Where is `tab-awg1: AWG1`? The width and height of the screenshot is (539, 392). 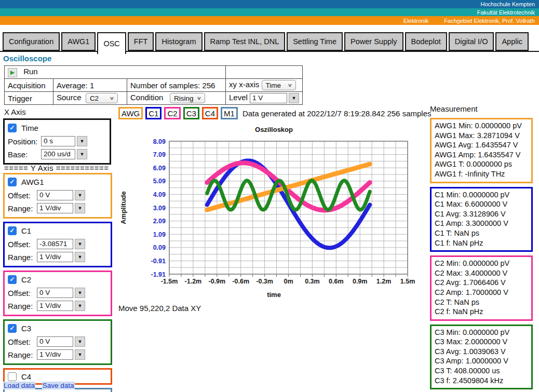
tab-awg1: AWG1 is located at coordinates (78, 42).